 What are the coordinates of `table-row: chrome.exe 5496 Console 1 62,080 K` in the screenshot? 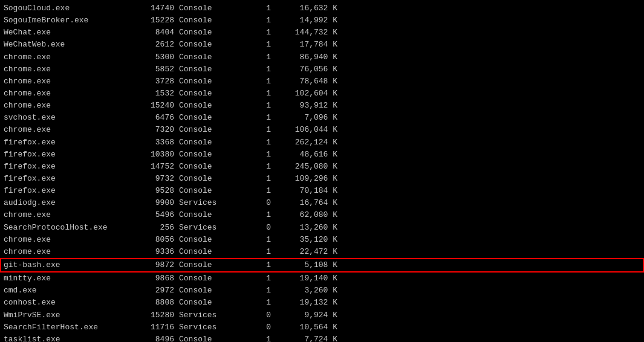 It's located at (322, 215).